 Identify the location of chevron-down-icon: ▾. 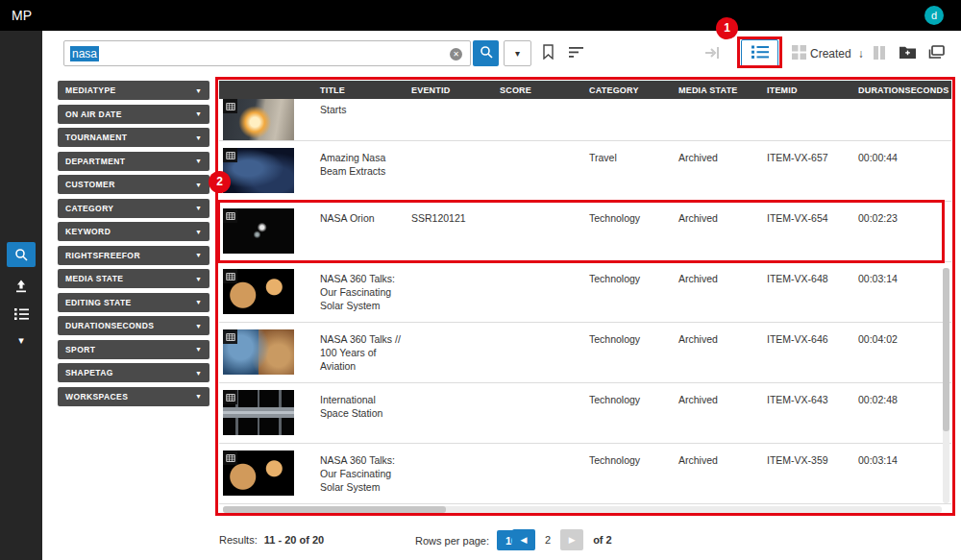
(21, 340).